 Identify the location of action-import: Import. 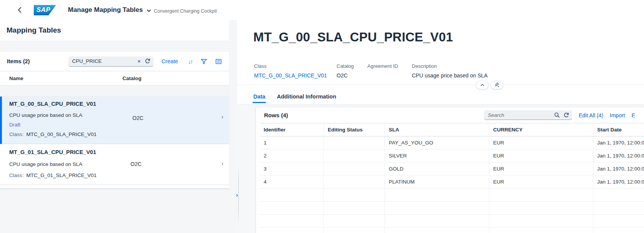
(618, 115).